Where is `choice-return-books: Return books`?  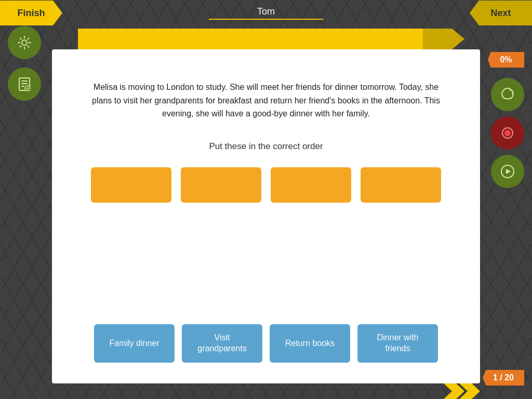
choice-return-books: Return books is located at coordinates (310, 343).